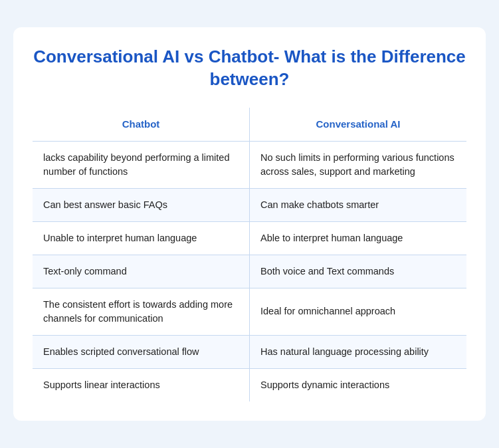 This screenshot has width=499, height=448. I want to click on chatbot-cell: Supports linear interactions, so click(141, 385).